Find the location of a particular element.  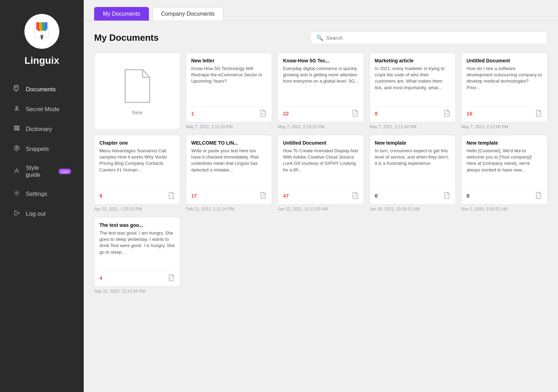

sidebar-item-snippets: Snippets is located at coordinates (42, 149).